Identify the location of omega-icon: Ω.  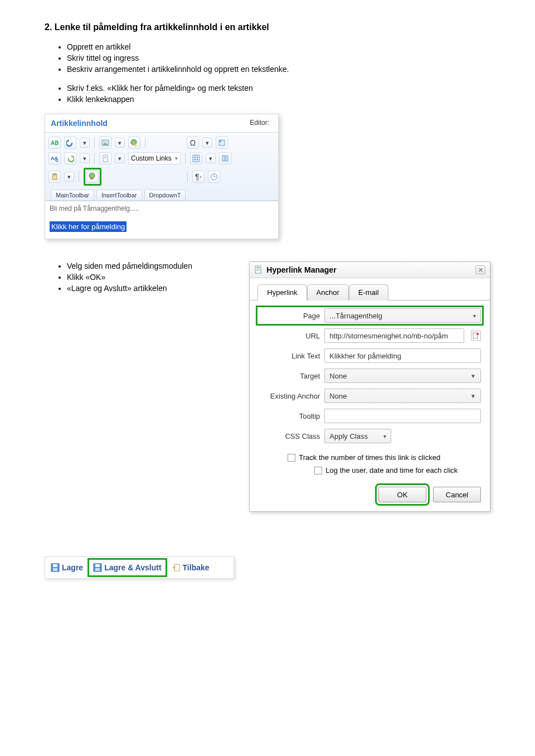
(193, 143).